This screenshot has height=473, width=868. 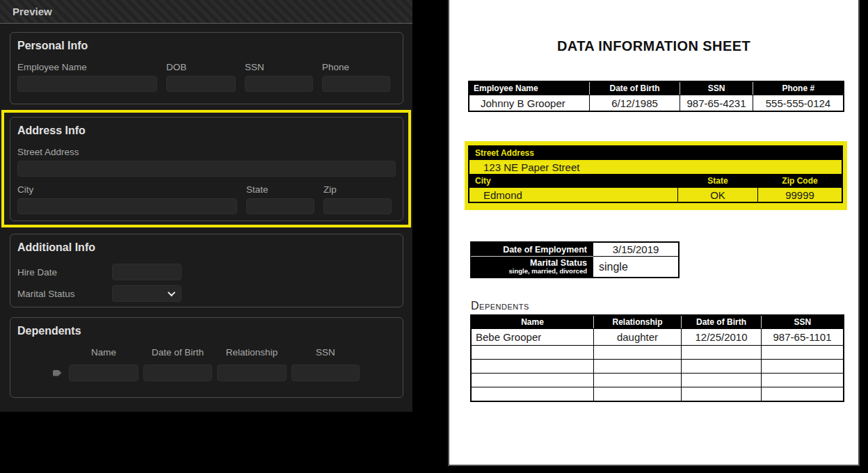 I want to click on ssn-value: 987-65-4231, so click(x=716, y=103).